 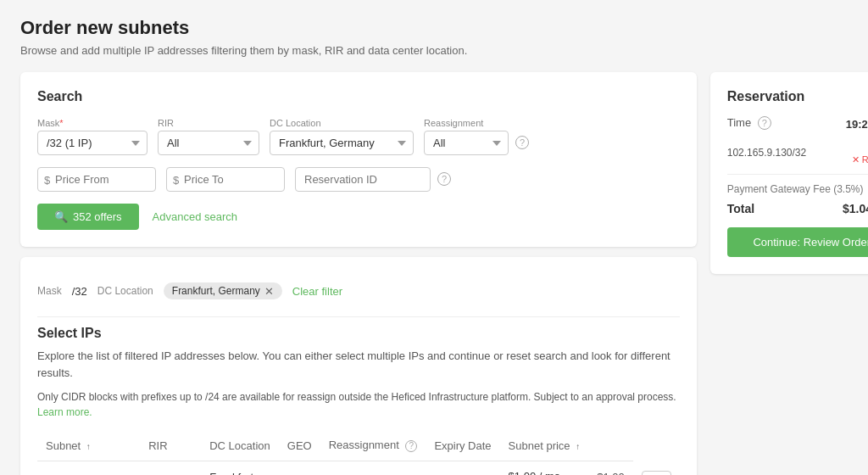 I want to click on mask-filter-value: /32, so click(x=80, y=292).